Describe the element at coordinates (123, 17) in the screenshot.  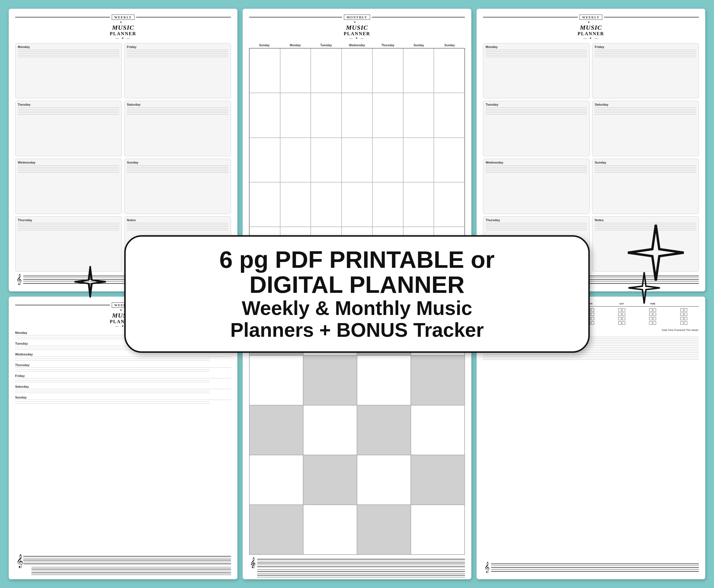
I see `weekly-label-tl: WEEKLY` at that location.